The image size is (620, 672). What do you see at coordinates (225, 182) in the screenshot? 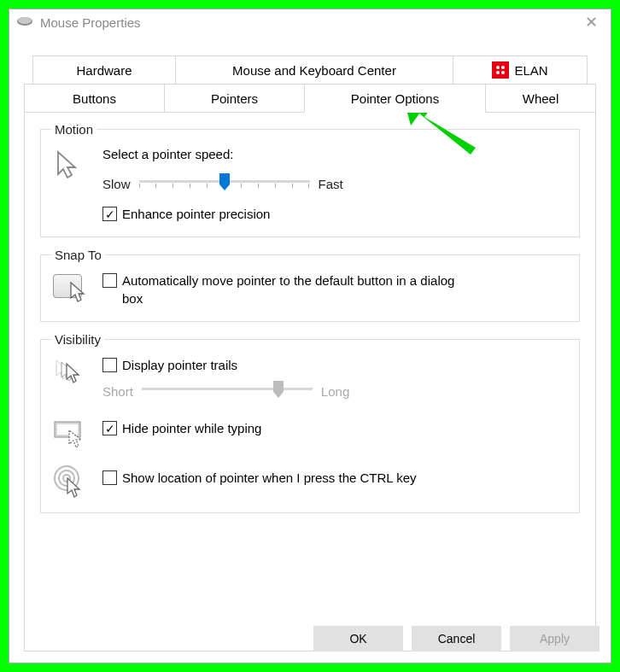
I see `slider-thumb` at bounding box center [225, 182].